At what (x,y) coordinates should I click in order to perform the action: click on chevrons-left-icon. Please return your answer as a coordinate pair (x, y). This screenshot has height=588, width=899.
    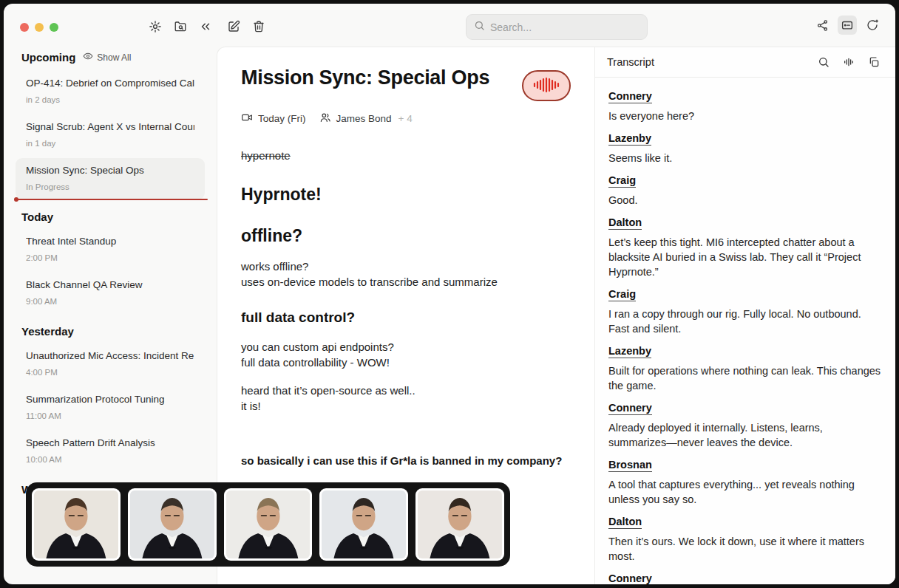
    Looking at the image, I should click on (206, 27).